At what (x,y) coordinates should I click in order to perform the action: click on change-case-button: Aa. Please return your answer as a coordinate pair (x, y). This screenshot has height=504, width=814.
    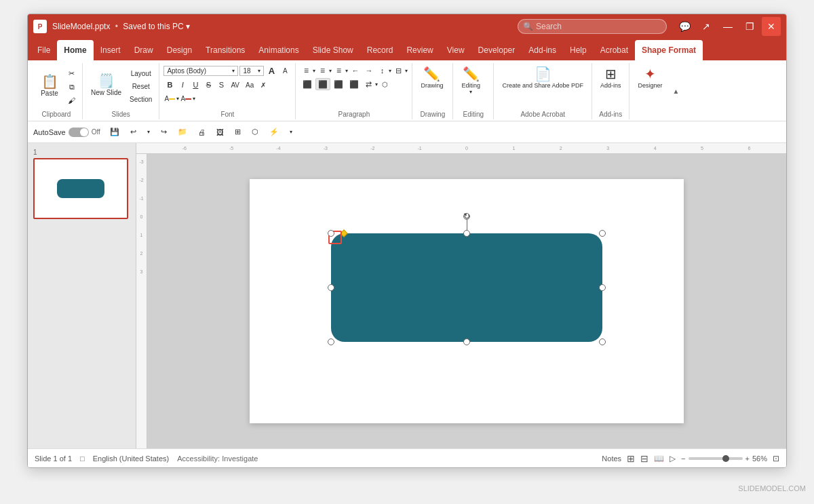
    Looking at the image, I should click on (250, 85).